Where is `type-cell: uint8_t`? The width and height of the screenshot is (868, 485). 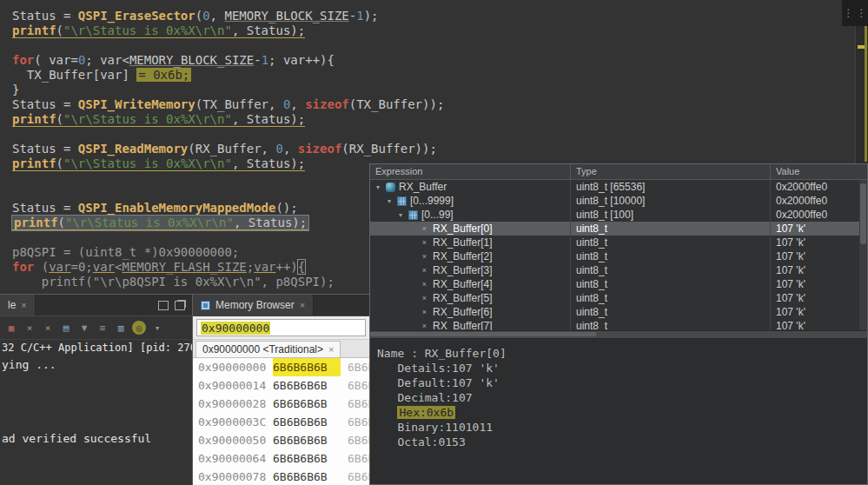
type-cell: uint8_t is located at coordinates (671, 312).